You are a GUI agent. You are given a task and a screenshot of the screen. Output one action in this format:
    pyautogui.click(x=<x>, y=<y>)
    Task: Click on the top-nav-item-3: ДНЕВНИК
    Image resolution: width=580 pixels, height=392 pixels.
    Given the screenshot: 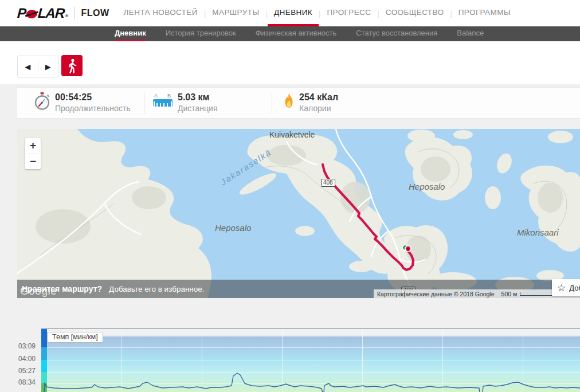 What is the action you would take?
    pyautogui.click(x=293, y=13)
    